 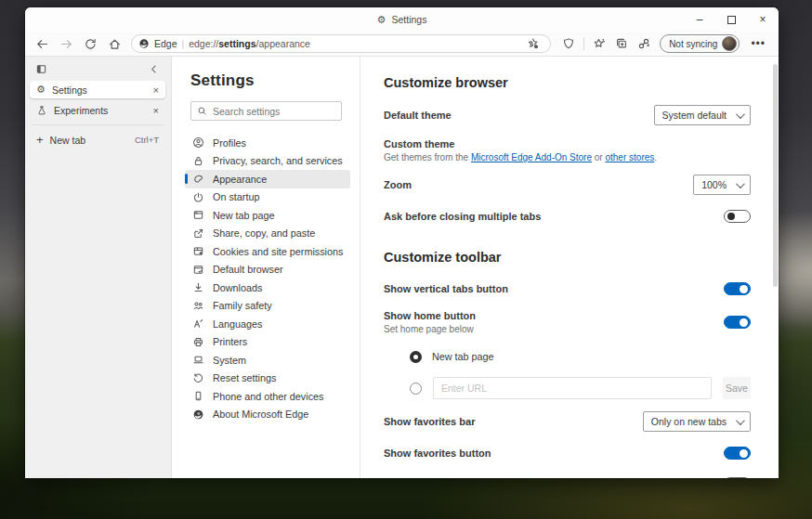 What do you see at coordinates (98, 110) in the screenshot?
I see `tab-experiments: Experiments ×` at bounding box center [98, 110].